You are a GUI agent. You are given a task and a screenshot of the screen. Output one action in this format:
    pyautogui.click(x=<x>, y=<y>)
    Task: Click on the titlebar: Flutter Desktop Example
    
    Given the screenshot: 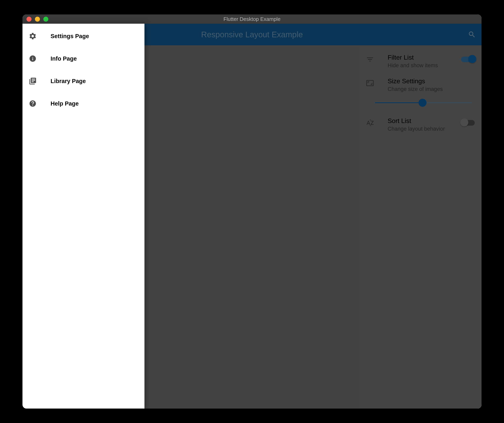 What is the action you would take?
    pyautogui.click(x=252, y=19)
    